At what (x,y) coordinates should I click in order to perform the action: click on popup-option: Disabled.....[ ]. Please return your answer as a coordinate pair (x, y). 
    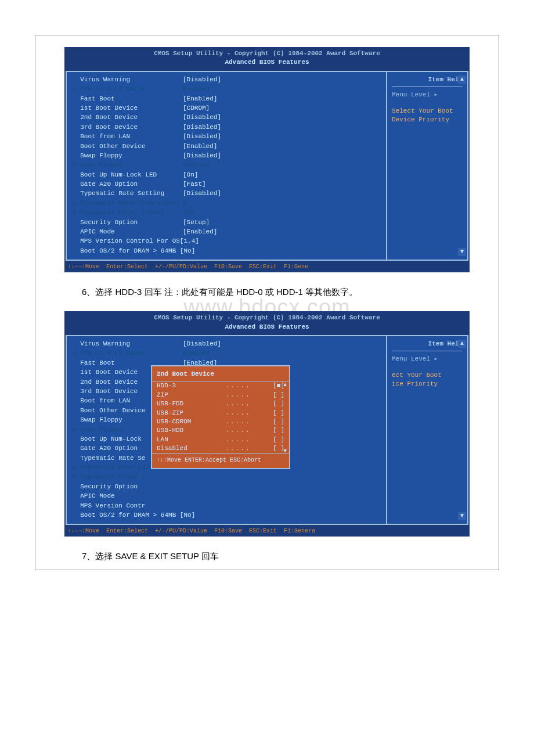
    Looking at the image, I should click on (221, 448).